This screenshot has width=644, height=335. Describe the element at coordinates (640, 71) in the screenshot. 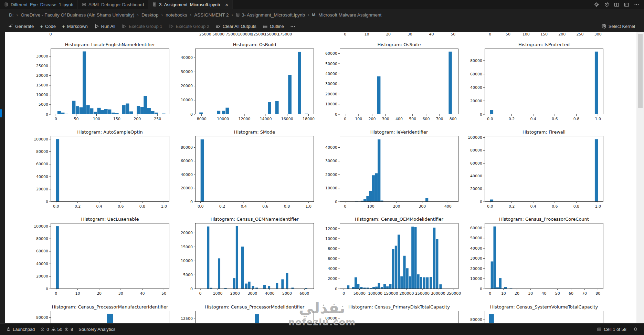

I see `scrollbar-thumb` at that location.